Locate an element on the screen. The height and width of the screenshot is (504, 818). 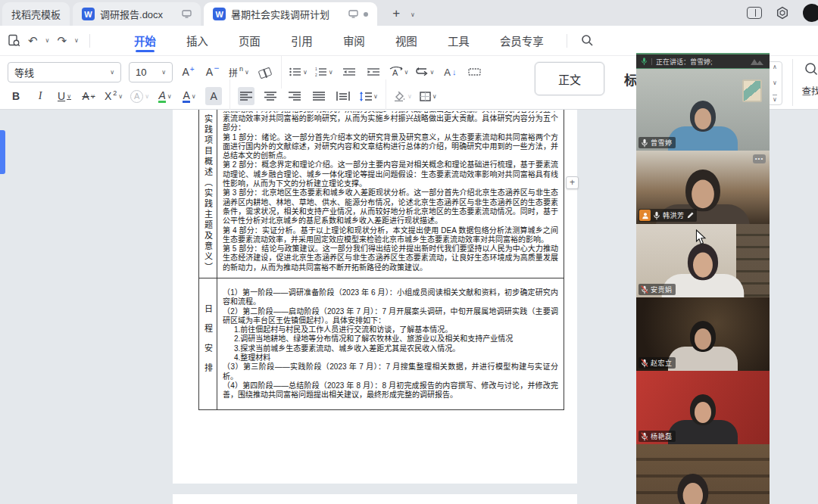
italic-button: I is located at coordinates (40, 96).